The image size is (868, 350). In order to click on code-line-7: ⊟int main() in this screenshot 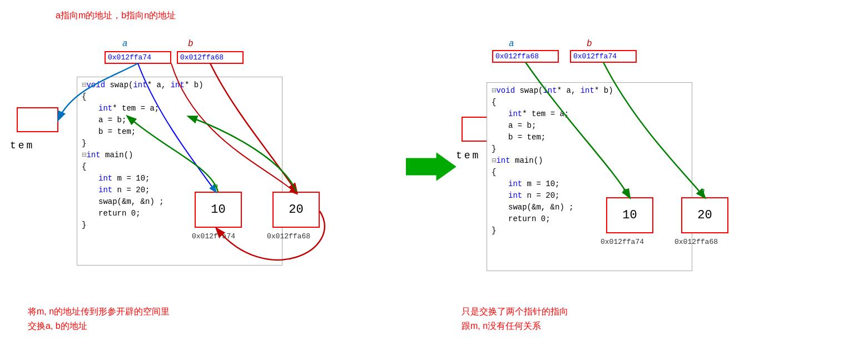, I will do `click(180, 156)`.